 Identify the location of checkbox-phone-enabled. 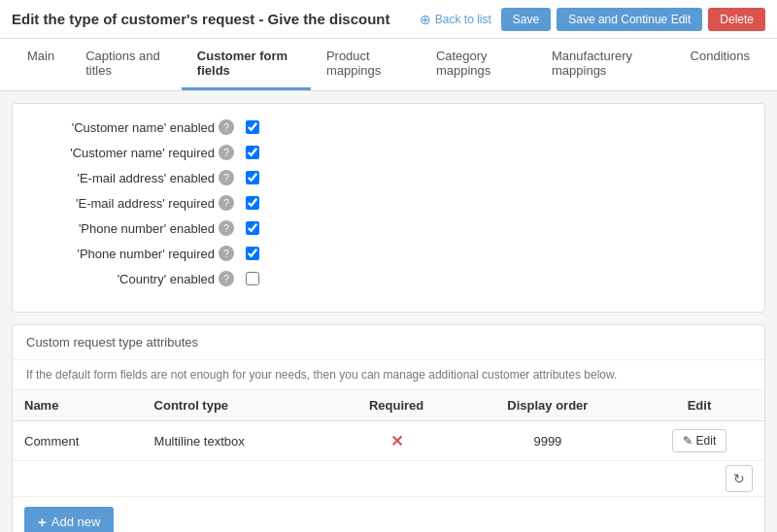
(253, 228).